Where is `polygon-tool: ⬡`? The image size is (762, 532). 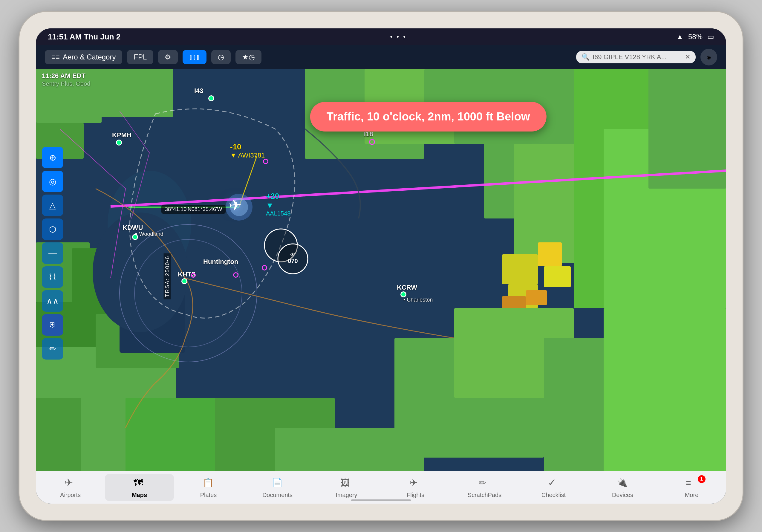 polygon-tool: ⬡ is located at coordinates (52, 229).